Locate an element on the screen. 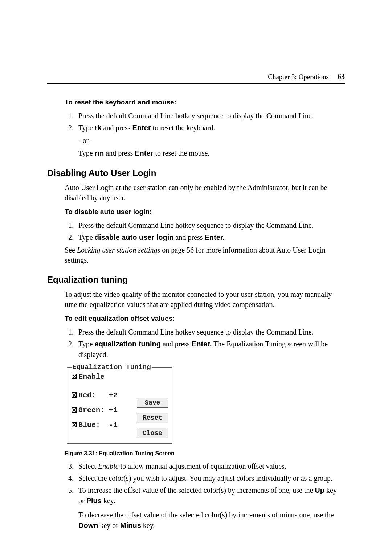  disable-auto-login-heading: Disabling Auto User Login is located at coordinates (196, 173).